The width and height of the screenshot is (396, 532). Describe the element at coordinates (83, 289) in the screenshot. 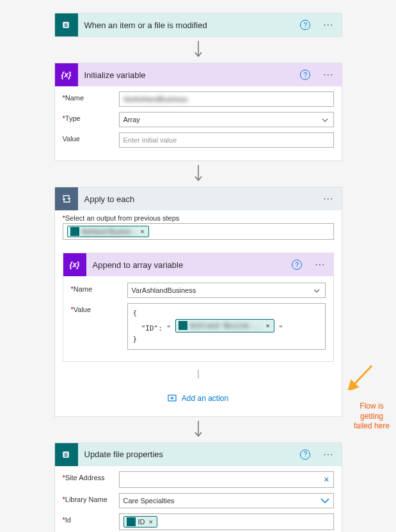

I see `append-name-label: Name` at that location.